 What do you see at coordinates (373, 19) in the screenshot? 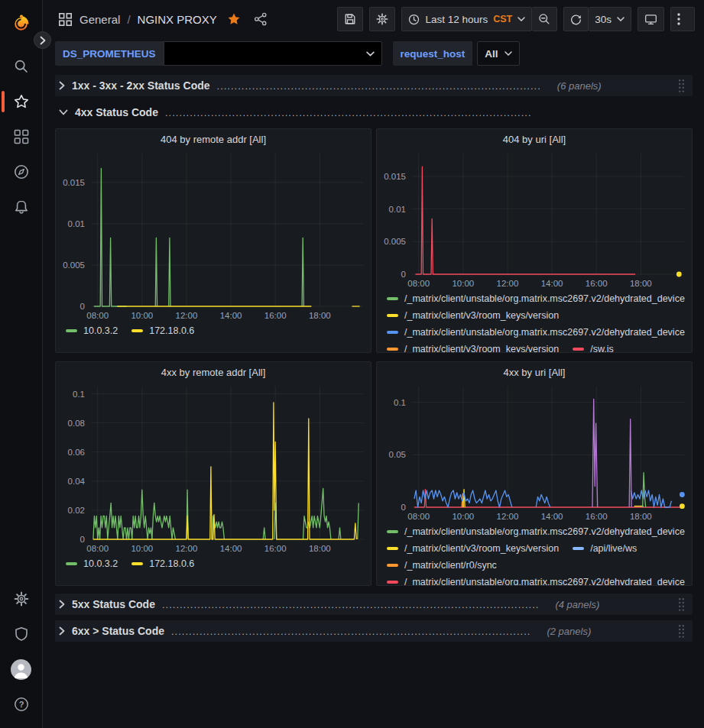
I see `page-toolbar: General / NGINX PROXY` at bounding box center [373, 19].